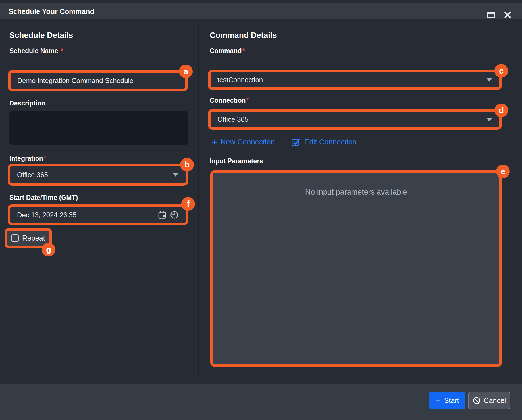 This screenshot has width=522, height=420. What do you see at coordinates (98, 81) in the screenshot?
I see `schedule-name-input: Demo Integration Command Schedule` at bounding box center [98, 81].